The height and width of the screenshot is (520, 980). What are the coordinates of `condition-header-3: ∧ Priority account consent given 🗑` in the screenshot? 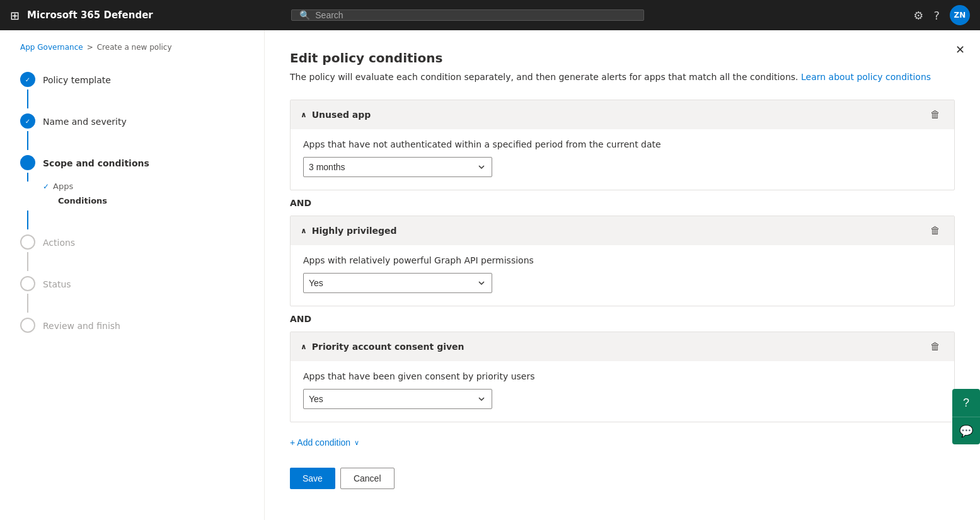 It's located at (623, 347).